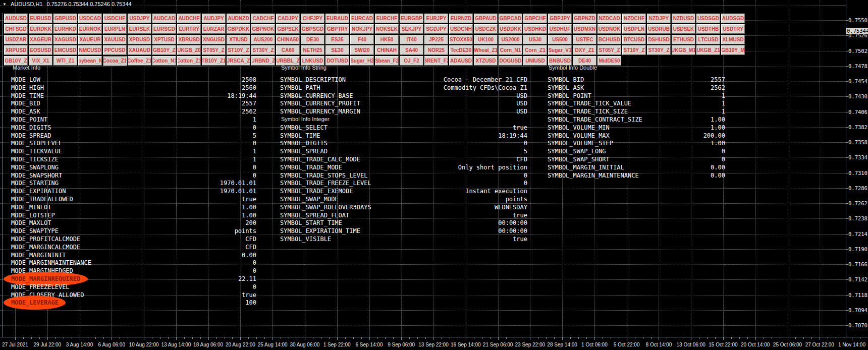  I want to click on symbol-button-ppcusd: PPCUSD, so click(115, 50).